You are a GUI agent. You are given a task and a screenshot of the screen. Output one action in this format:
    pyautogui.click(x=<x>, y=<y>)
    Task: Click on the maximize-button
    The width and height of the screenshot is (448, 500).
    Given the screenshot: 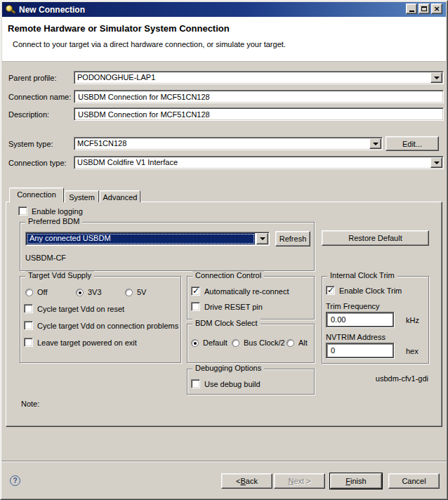 What is the action you would take?
    pyautogui.click(x=424, y=8)
    